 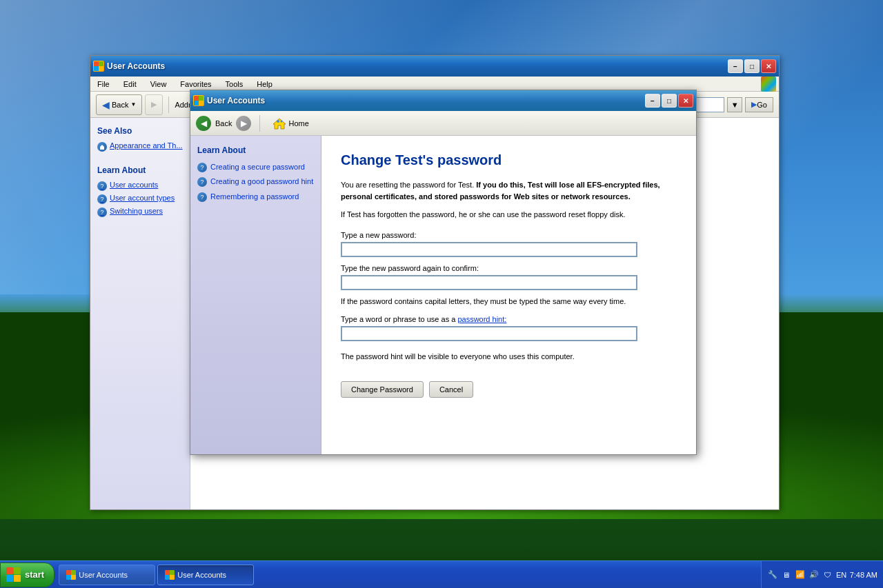 What do you see at coordinates (669, 101) in the screenshot?
I see `dialog-maximize-button: □` at bounding box center [669, 101].